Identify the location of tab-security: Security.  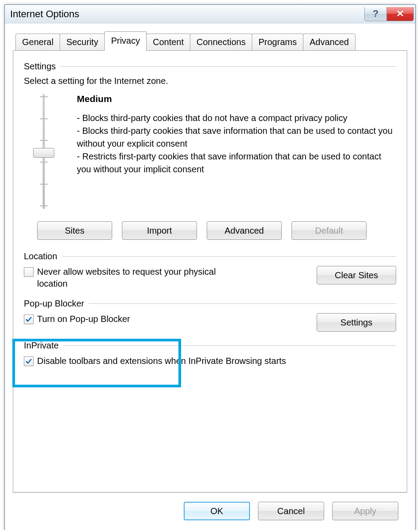
(82, 42).